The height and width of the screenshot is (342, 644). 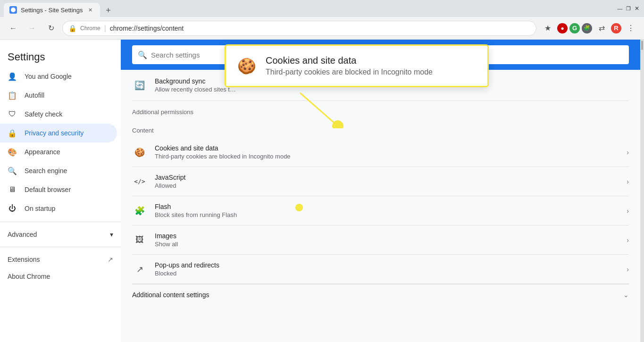 What do you see at coordinates (349, 60) in the screenshot?
I see `tooltip-title: Cookies and site data` at bounding box center [349, 60].